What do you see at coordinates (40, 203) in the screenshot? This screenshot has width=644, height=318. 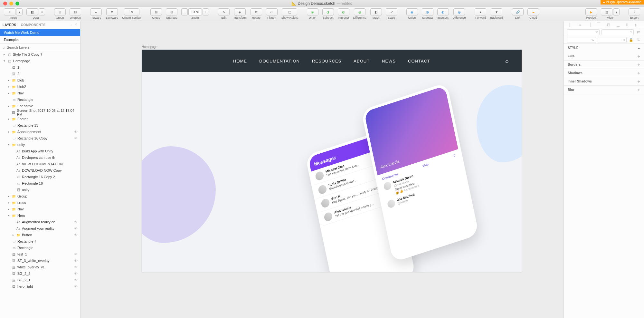 I see `layer-row: ▸ 📁 cross` at bounding box center [40, 203].